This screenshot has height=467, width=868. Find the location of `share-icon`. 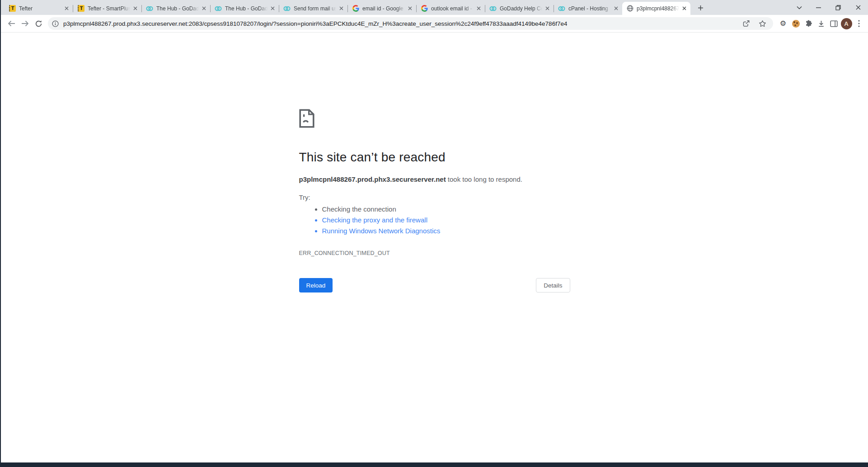

share-icon is located at coordinates (746, 24).